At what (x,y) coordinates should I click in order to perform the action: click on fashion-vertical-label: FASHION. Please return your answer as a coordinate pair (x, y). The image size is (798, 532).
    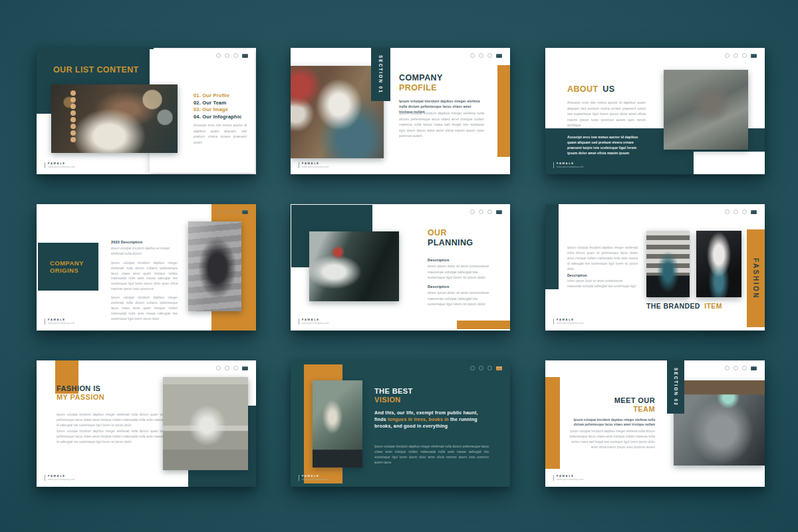
    Looking at the image, I should click on (755, 279).